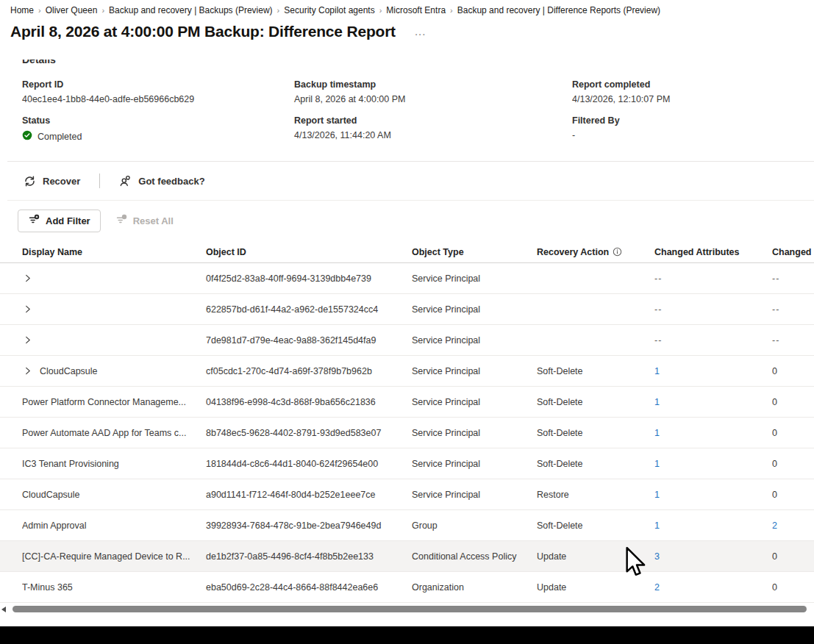 Image resolution: width=814 pixels, height=644 pixels. Describe the element at coordinates (218, 32) in the screenshot. I see `title-row: April 8, 2026 at 4:00:00 PM Backup: Diff…` at that location.